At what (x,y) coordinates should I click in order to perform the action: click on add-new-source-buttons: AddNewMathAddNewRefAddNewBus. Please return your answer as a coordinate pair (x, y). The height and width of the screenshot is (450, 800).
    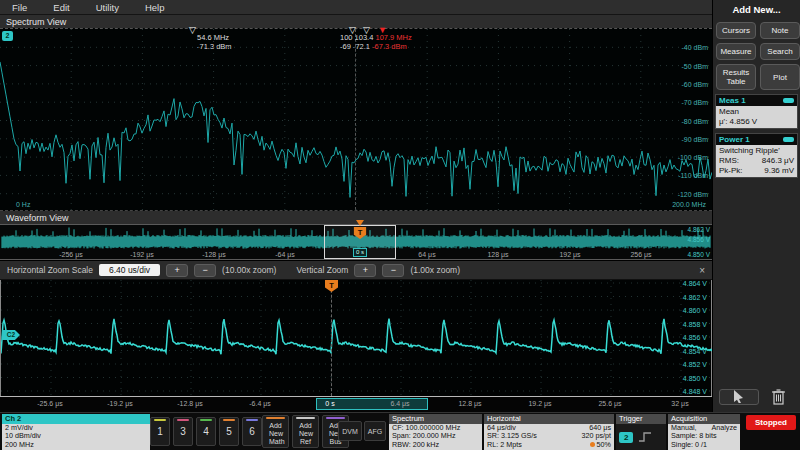
    Looking at the image, I should click on (306, 432).